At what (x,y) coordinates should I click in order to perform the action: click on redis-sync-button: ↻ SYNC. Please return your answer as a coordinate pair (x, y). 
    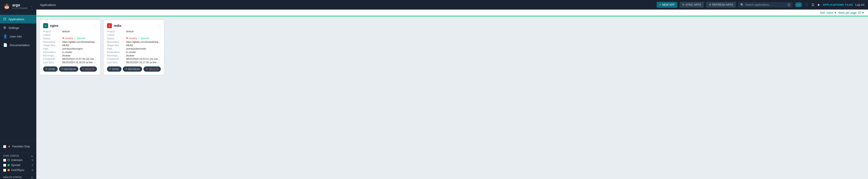
    Looking at the image, I should click on (114, 69).